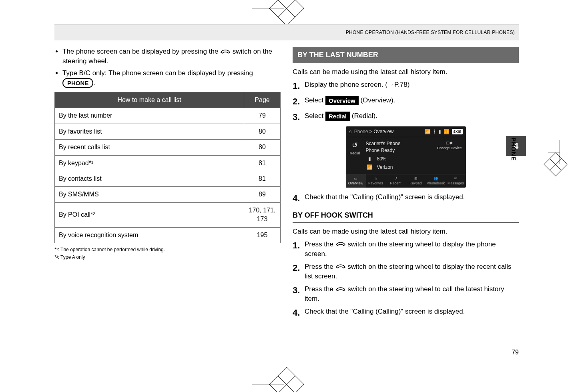 The width and height of the screenshot is (572, 392). What do you see at coordinates (406, 55) in the screenshot?
I see `section-title: BY THE LAST NUMBER` at bounding box center [406, 55].